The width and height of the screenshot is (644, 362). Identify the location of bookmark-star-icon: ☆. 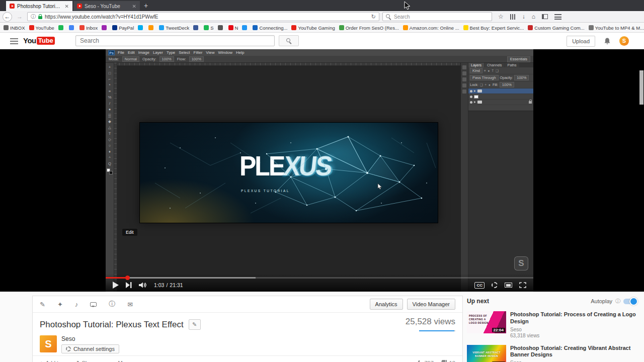
(501, 17).